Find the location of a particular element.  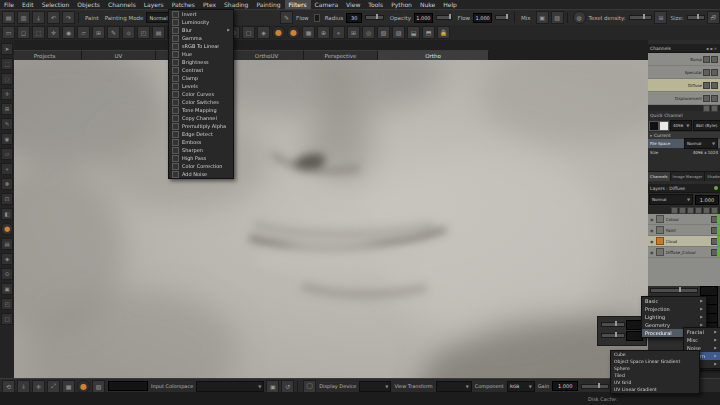

nav-icon: ✛ is located at coordinates (38, 386).